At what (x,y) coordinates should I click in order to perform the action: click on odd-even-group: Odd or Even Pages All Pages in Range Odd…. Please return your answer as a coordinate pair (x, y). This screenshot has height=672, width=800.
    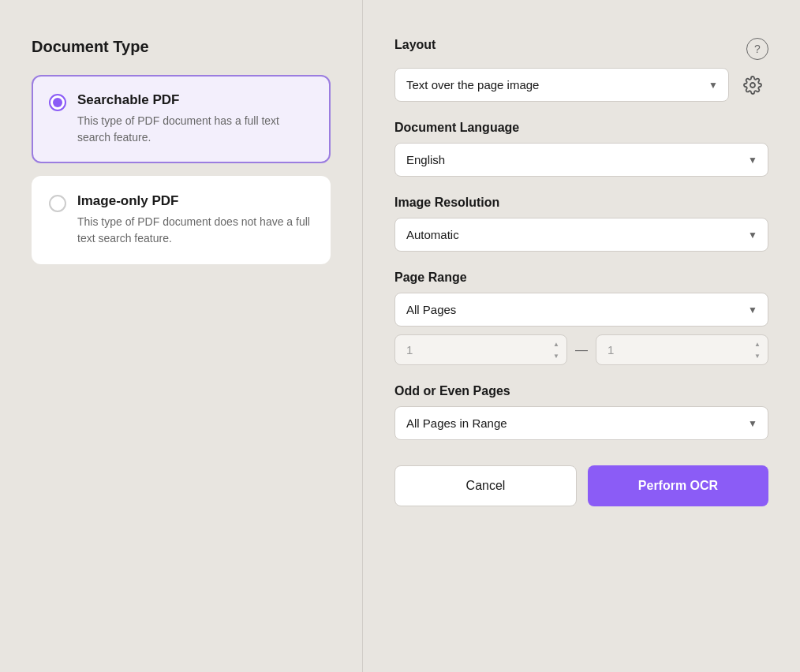
    Looking at the image, I should click on (581, 412).